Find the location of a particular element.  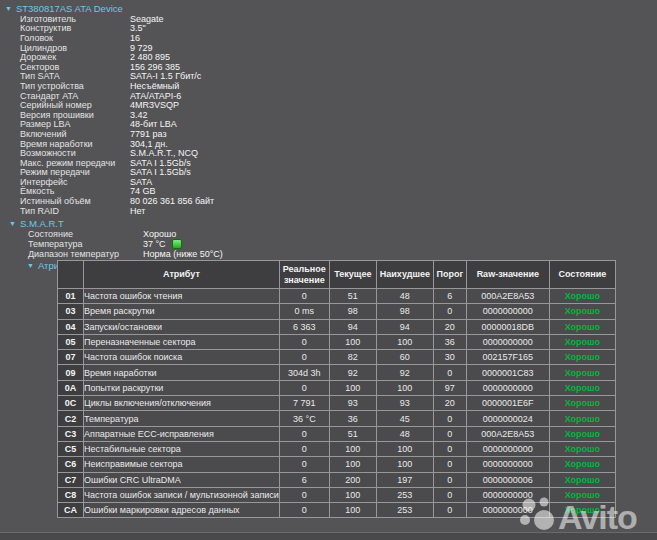

current-value-cell: 36 is located at coordinates (352, 418).